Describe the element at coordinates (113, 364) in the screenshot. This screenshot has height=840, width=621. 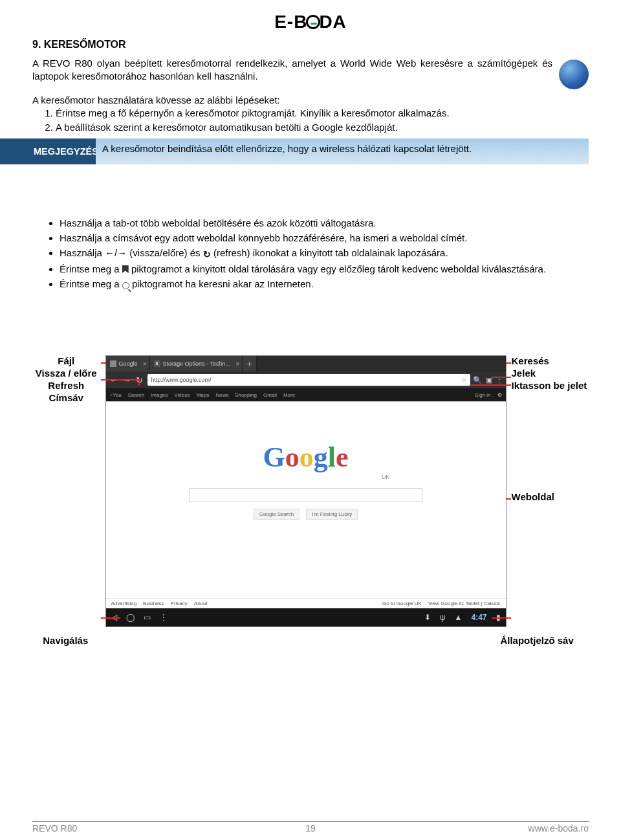
I see `favicon-icon` at that location.